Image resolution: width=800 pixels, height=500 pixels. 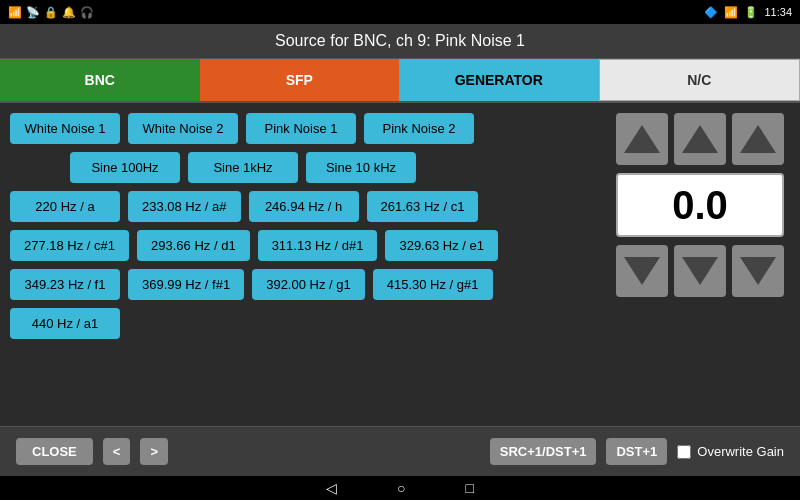 What do you see at coordinates (318, 246) in the screenshot?
I see `freq-311d1-button: 311.13 Hz / d#1` at bounding box center [318, 246].